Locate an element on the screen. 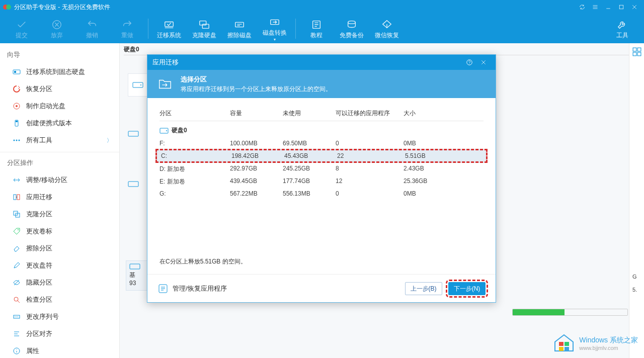 Image resolution: width=644 pixels, height=358 pixels. discard-button: 放弃 is located at coordinates (57, 29).